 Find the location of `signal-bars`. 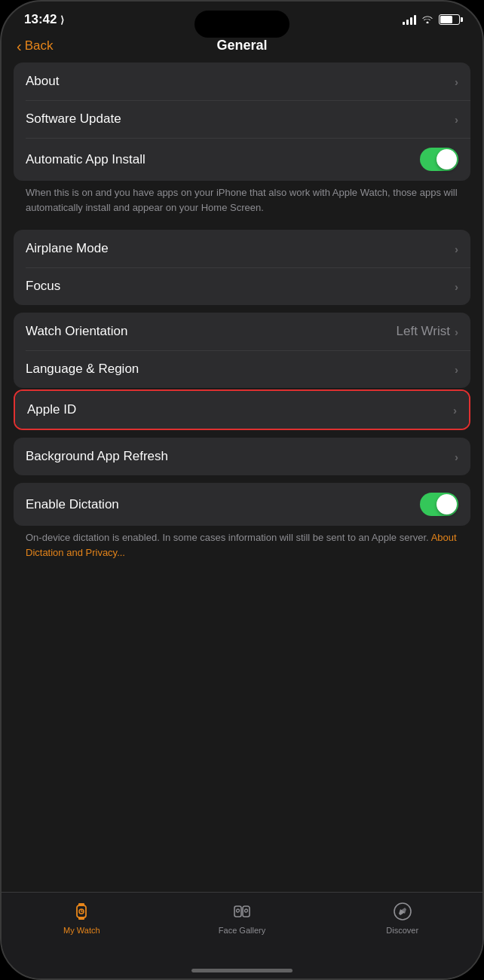

signal-bars is located at coordinates (409, 20).